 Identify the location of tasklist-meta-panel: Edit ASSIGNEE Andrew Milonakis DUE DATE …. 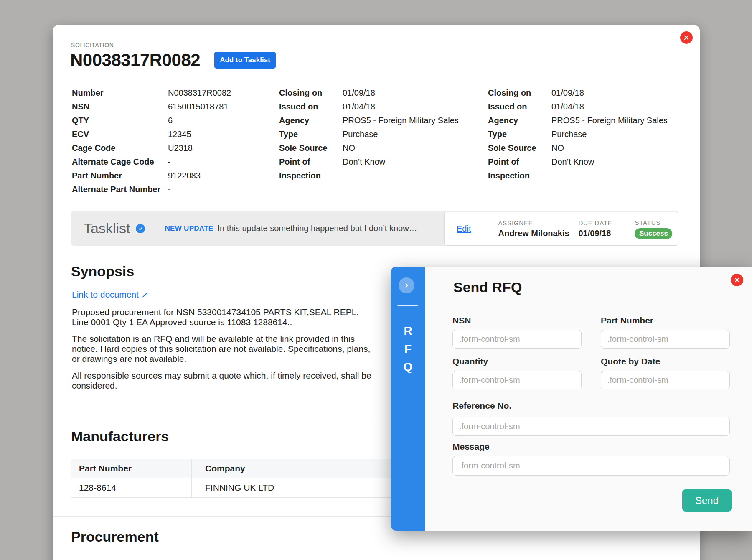
(561, 229).